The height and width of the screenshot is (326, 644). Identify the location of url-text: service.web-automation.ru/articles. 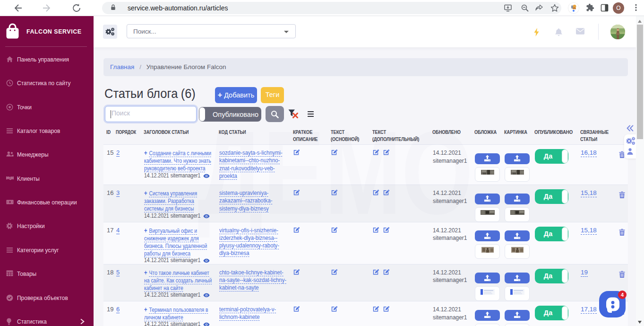
(178, 8).